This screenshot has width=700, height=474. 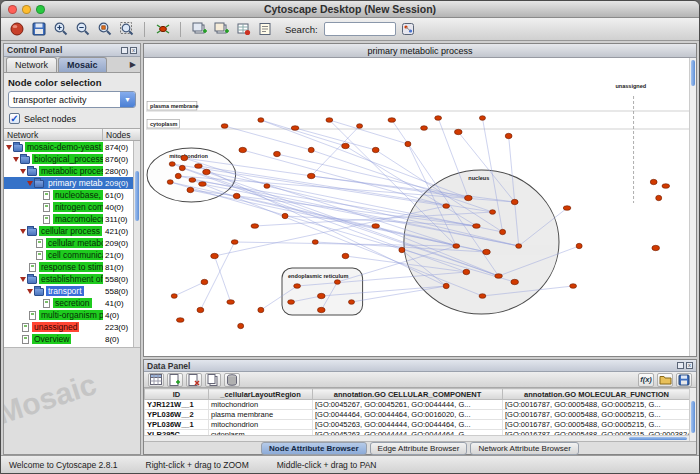 What do you see at coordinates (175, 380) in the screenshot?
I see `create-attribute-button` at bounding box center [175, 380].